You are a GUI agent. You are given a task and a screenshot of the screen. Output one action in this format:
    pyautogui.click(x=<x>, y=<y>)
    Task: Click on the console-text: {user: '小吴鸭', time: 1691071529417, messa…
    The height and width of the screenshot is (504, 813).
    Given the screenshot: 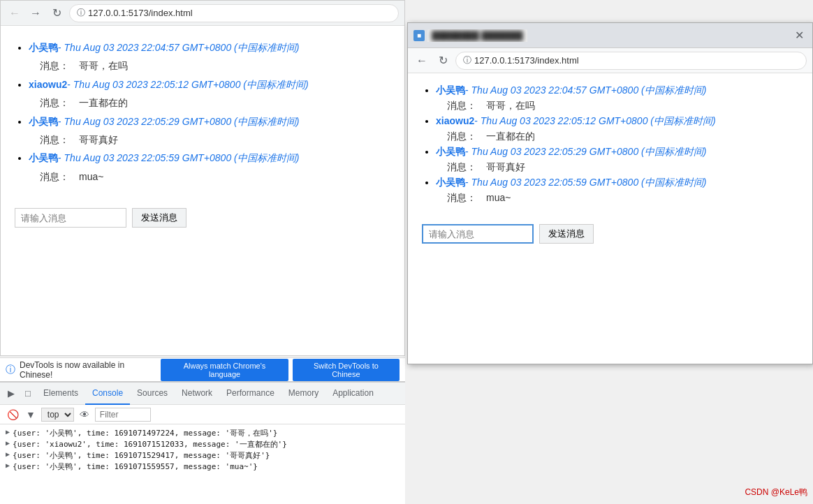 What is the action you would take?
    pyautogui.click(x=141, y=455)
    